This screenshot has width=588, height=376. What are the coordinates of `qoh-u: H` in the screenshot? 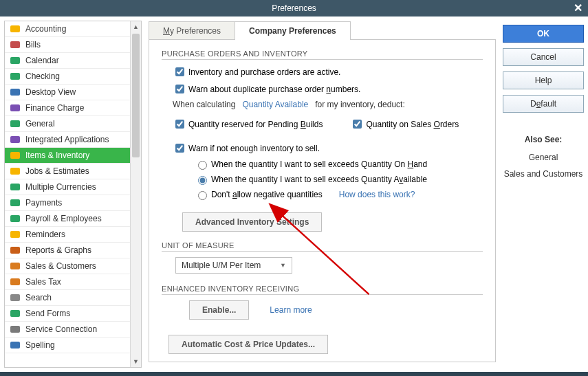 It's located at (411, 164).